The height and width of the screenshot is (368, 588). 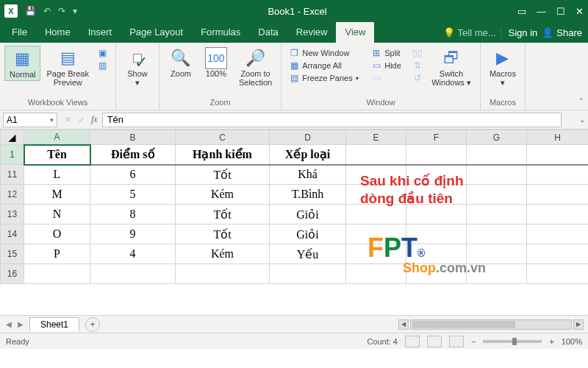 I want to click on cell-C1: Hạnh kiểm, so click(x=223, y=155).